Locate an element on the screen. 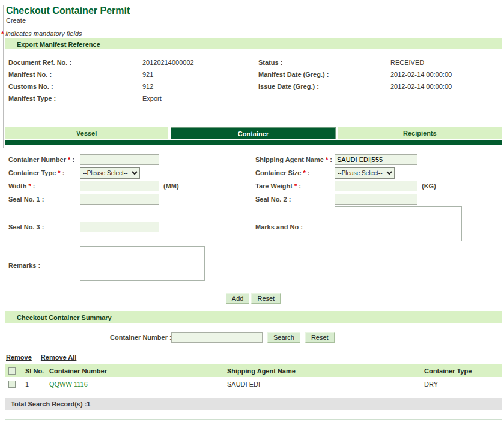 This screenshot has height=422, width=504. manifest-no-label: Manifest No. : is located at coordinates (30, 74).